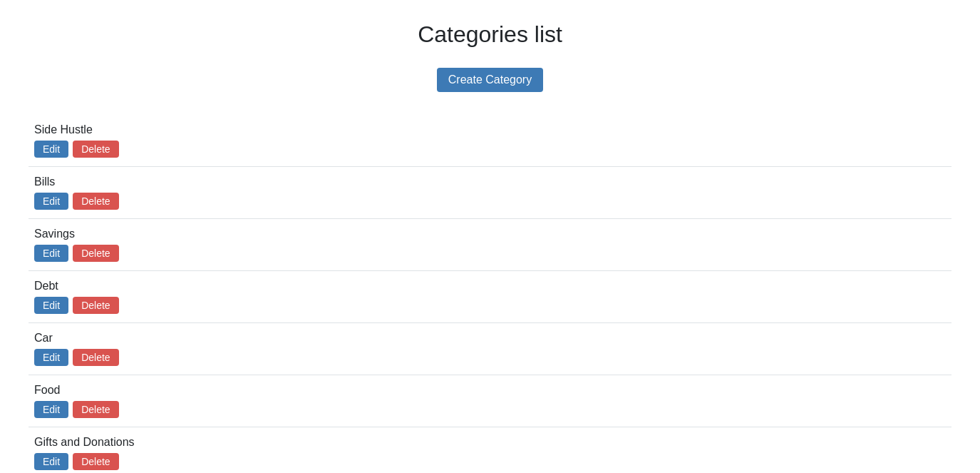 The image size is (980, 473). What do you see at coordinates (490, 297) in the screenshot?
I see `list-item: DebtEditDelete` at bounding box center [490, 297].